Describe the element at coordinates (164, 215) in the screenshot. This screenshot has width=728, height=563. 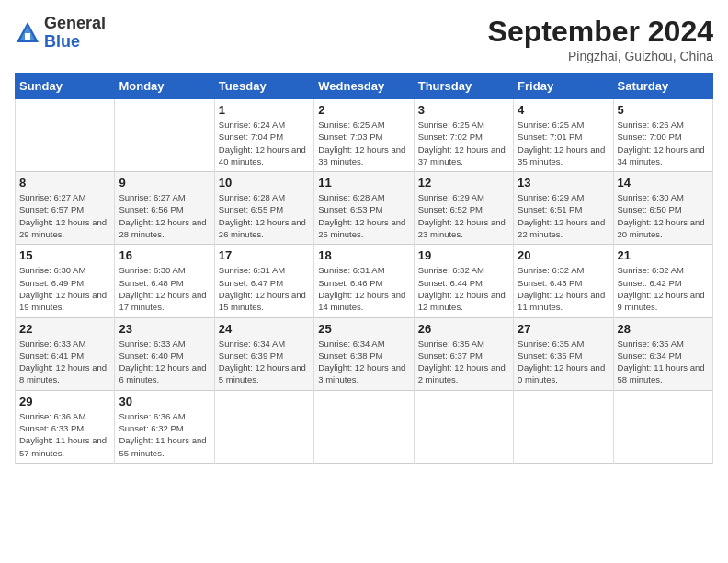
I see `day-info: Sunrise: 6:27 AMSunset: 6:56 PMDaylight:…` at that location.